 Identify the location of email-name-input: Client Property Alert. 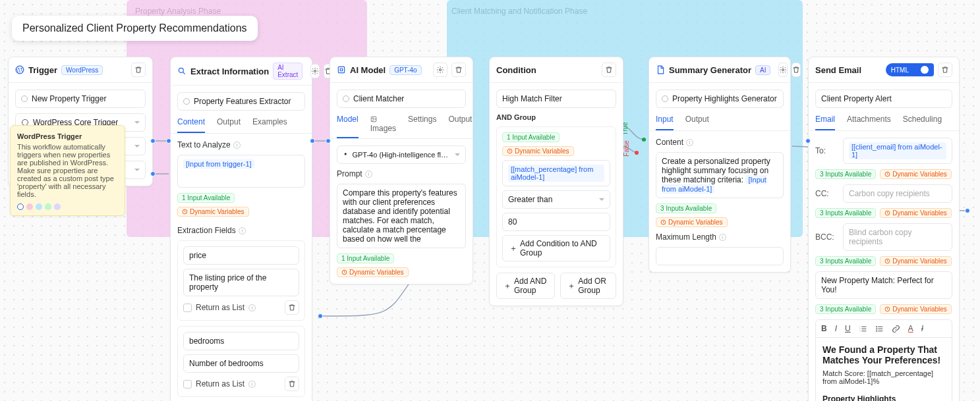
(884, 99).